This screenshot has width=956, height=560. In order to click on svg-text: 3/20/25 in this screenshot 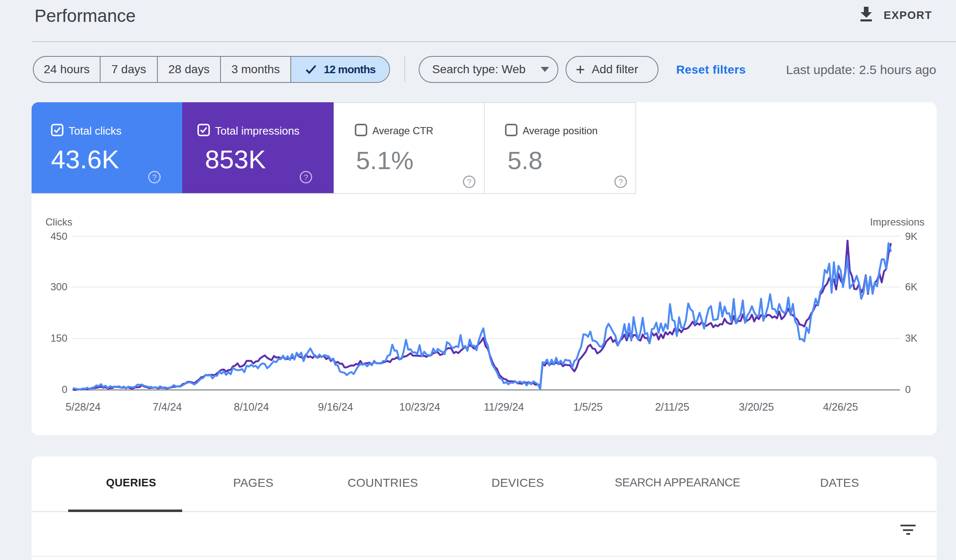, I will do `click(757, 407)`.